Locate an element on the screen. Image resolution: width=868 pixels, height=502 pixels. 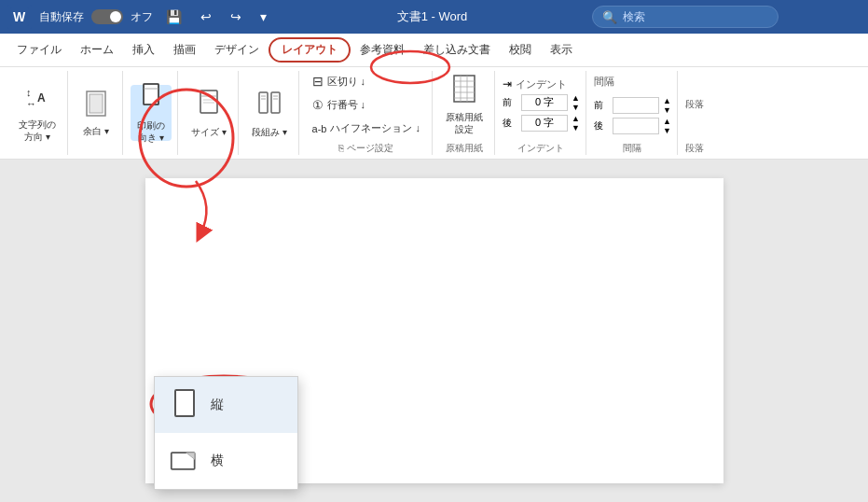
size-icon is located at coordinates (209, 106).